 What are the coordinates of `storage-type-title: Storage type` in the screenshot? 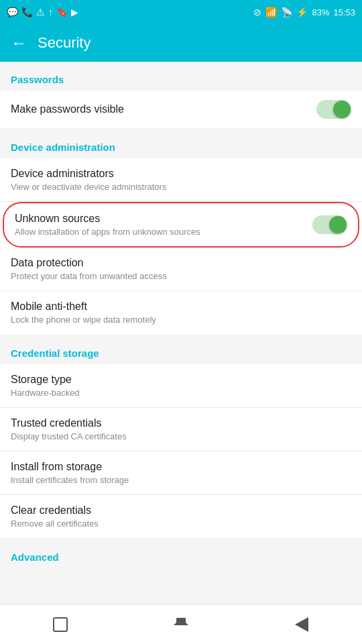 It's located at (181, 380).